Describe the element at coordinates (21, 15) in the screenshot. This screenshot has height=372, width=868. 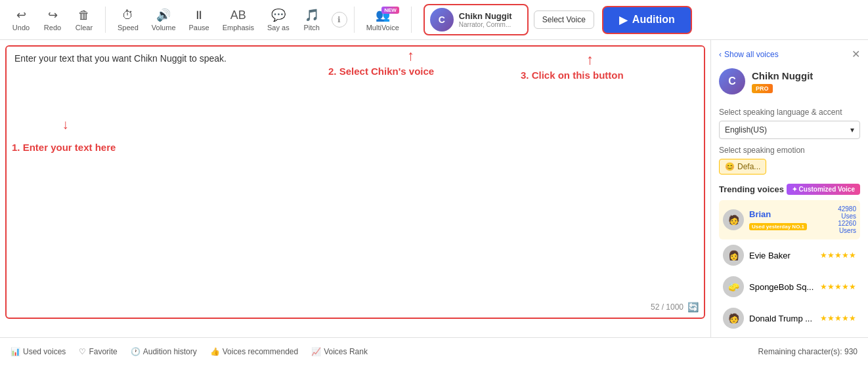
I see `undo-icon: ↩` at that location.